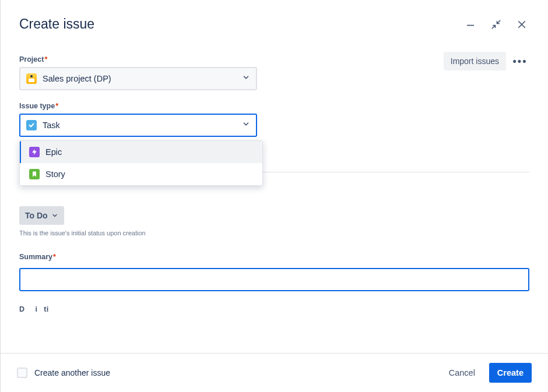  What do you see at coordinates (54, 152) in the screenshot?
I see `option-label: Epic` at bounding box center [54, 152].